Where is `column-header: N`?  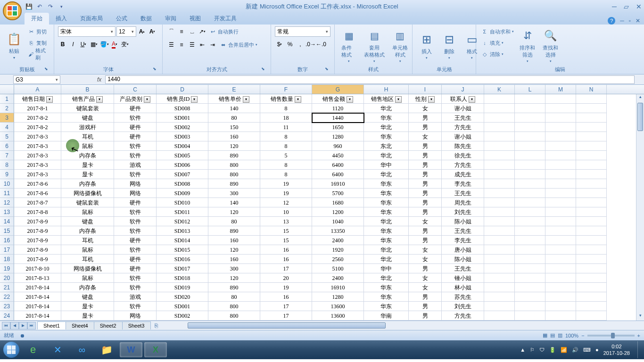
column-header: N is located at coordinates (591, 90).